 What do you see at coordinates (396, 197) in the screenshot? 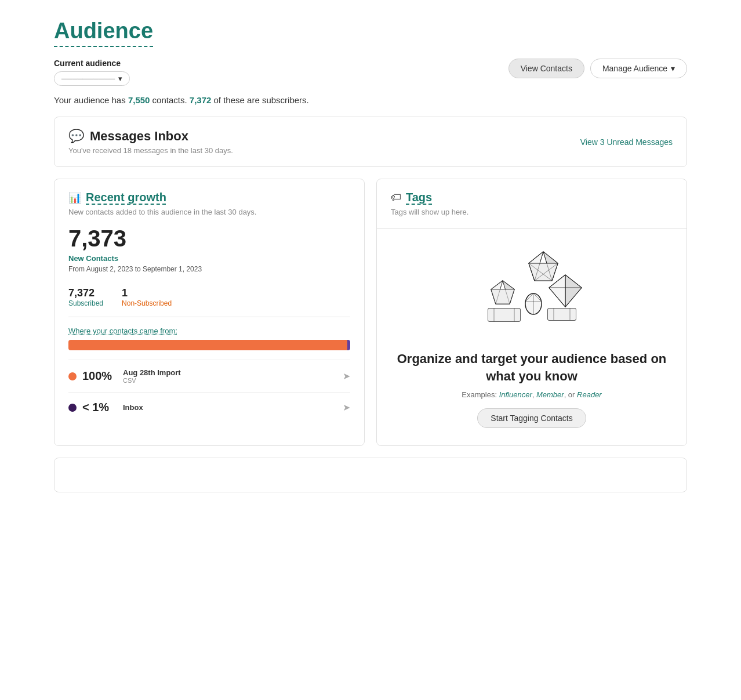
I see `tag-icon: 🏷` at bounding box center [396, 197].